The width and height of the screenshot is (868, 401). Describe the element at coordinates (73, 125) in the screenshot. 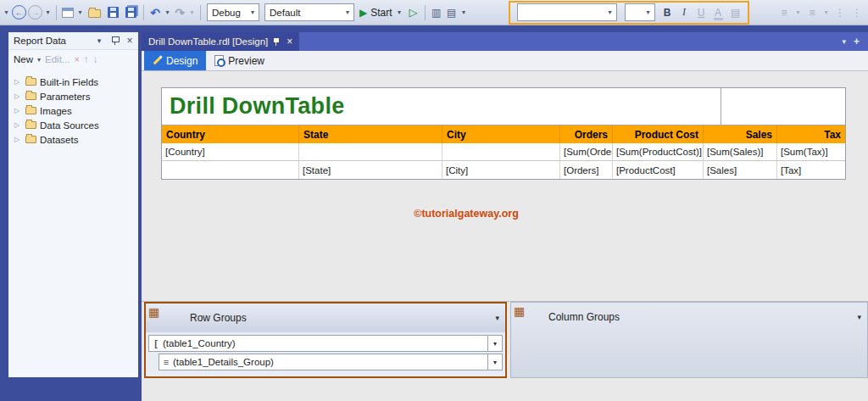

I see `tree-item-data-sources: ▷ Data Sources` at that location.